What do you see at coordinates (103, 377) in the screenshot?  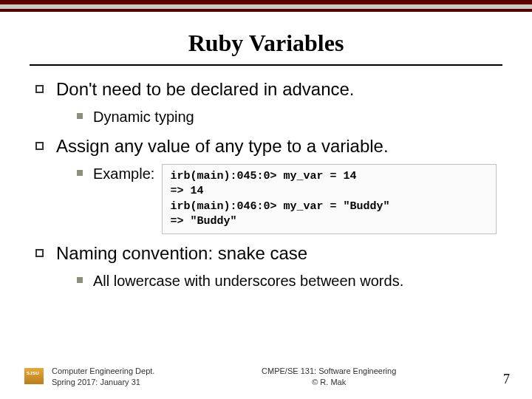 I see `dept-info: Computer Engineering Dept. Spring 2017: …` at bounding box center [103, 377].